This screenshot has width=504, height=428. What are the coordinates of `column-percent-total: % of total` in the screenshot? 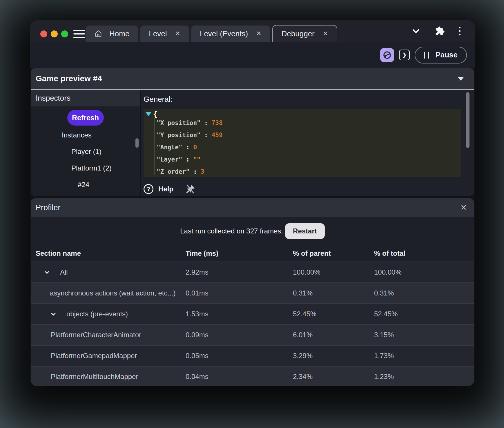 It's located at (424, 253).